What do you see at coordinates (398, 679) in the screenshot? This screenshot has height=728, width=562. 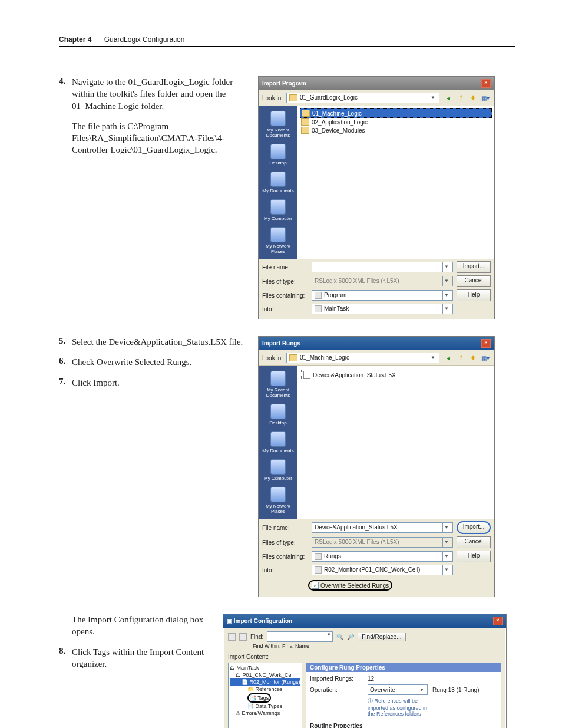 I see `imported-rungs-value: 12` at bounding box center [398, 679].